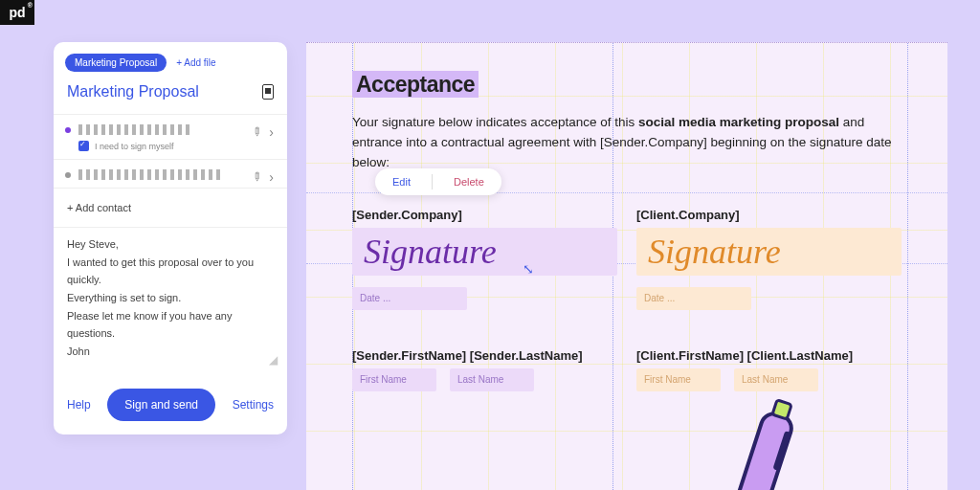 Image resolution: width=980 pixels, height=490 pixels. What do you see at coordinates (679, 380) in the screenshot?
I see `client-firstname-field: First Name` at bounding box center [679, 380].